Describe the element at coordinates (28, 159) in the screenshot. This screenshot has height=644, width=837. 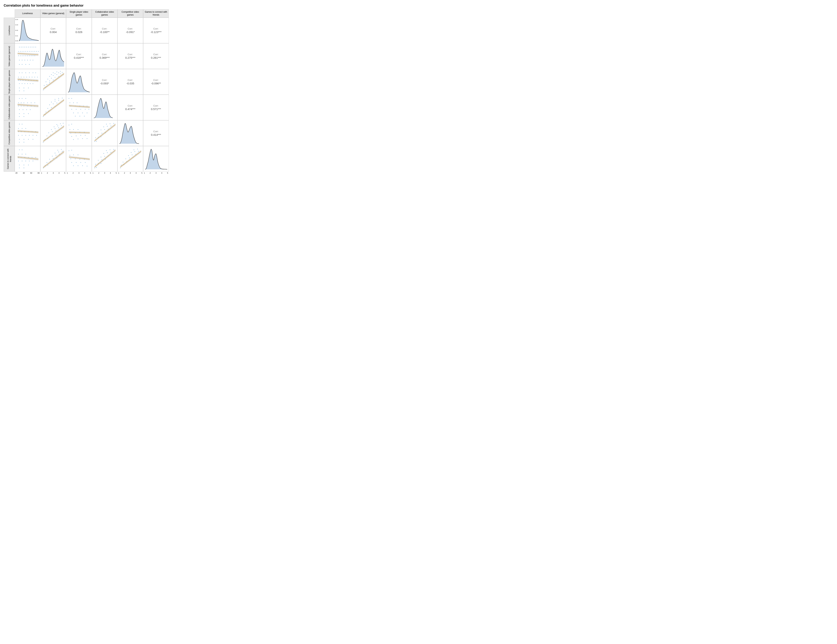
I see `cell-r5c0` at that location.